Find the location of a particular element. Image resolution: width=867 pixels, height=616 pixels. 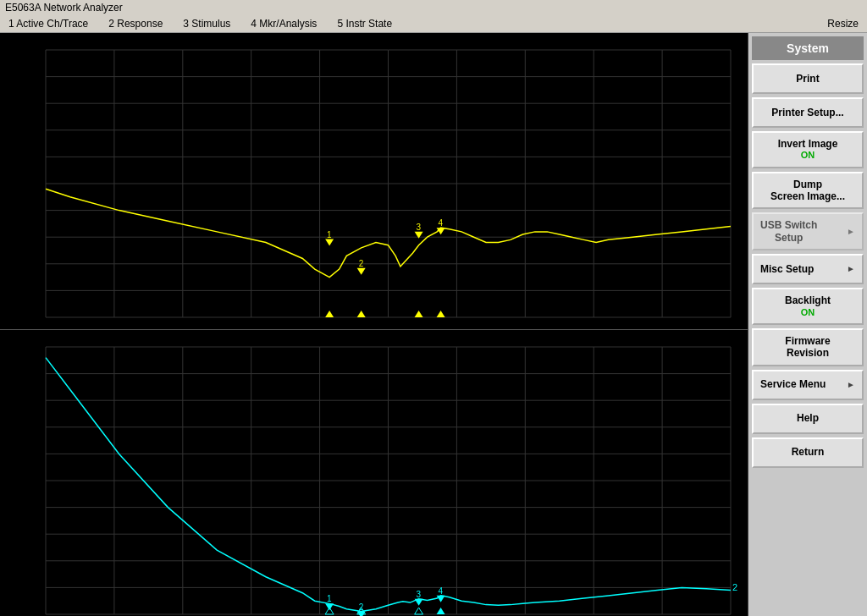

usb-switch-button: USB SwitchSetup ► is located at coordinates (808, 232).